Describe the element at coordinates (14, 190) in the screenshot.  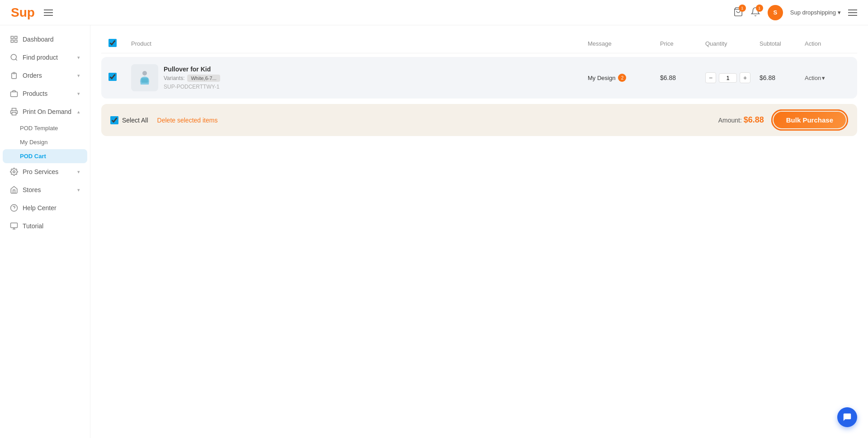
I see `stores-icon` at that location.